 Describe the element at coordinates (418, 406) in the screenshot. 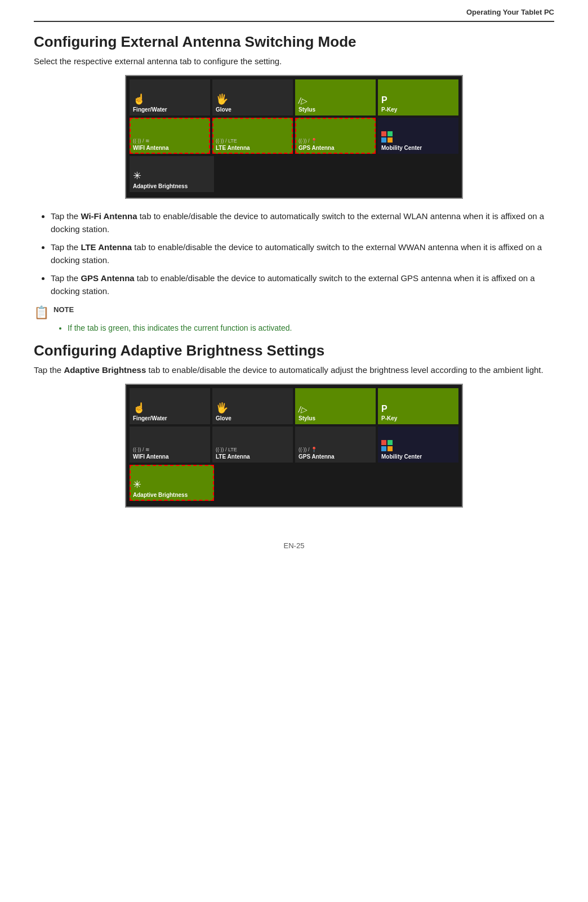

I see `tile-pkey-2: P P-Key` at that location.